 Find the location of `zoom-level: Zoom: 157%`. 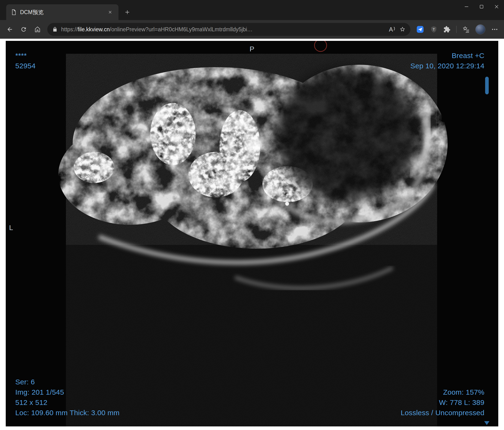

zoom-level: Zoom: 157% is located at coordinates (443, 392).